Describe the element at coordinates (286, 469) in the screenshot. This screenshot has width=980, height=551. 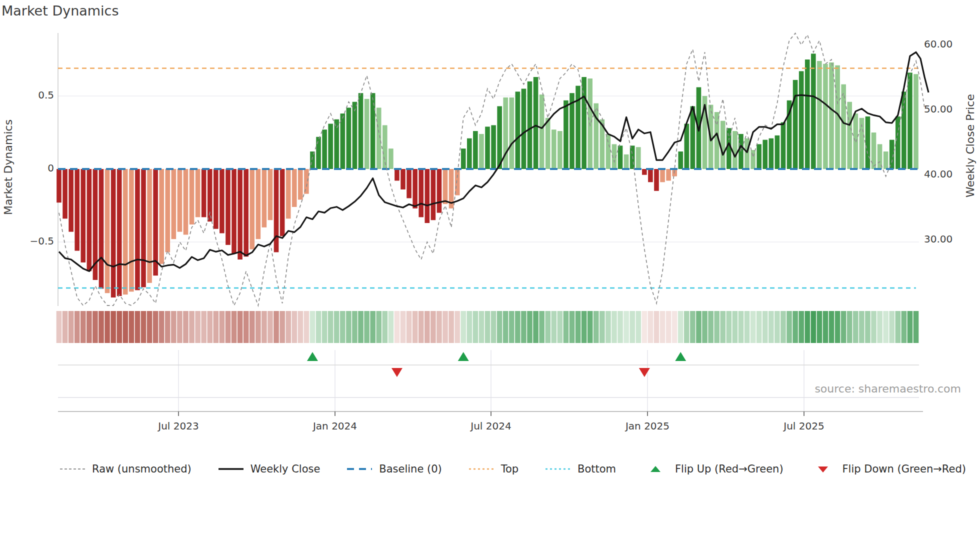
I see `legend-label: Weekly Close` at that location.